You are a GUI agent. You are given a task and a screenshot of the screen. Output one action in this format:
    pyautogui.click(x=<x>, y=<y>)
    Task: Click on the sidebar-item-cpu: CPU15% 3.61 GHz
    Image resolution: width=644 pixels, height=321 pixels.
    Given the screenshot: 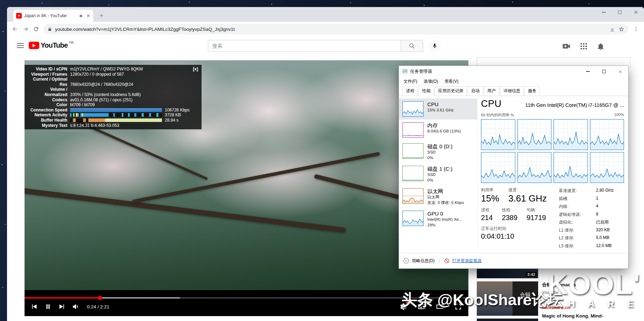 What is the action you would take?
    pyautogui.click(x=438, y=109)
    